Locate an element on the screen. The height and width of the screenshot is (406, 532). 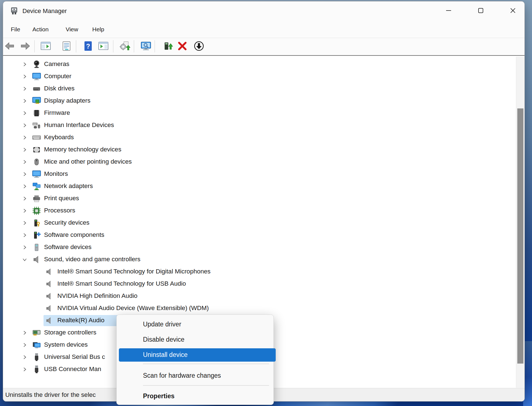
tree-row-label: Sound, video and game controllers is located at coordinates (92, 259).